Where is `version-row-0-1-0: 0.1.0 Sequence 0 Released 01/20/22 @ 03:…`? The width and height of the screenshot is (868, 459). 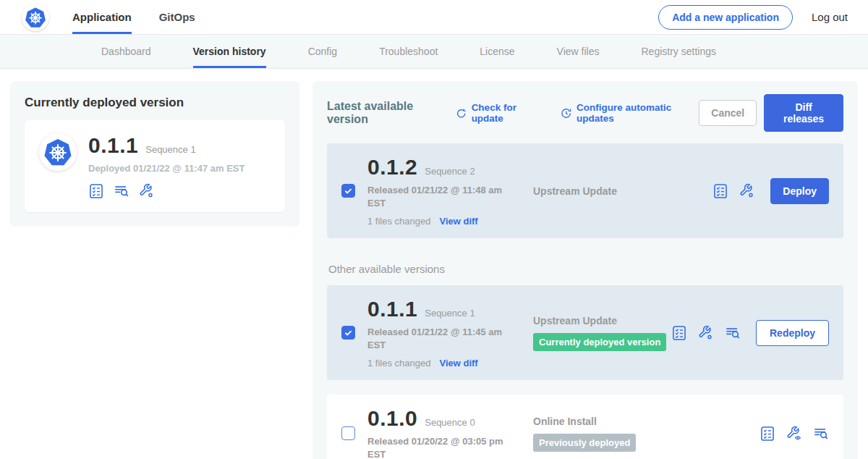
version-row-0-1-0: 0.1.0 Sequence 0 Released 01/20/22 @ 03:… is located at coordinates (585, 427).